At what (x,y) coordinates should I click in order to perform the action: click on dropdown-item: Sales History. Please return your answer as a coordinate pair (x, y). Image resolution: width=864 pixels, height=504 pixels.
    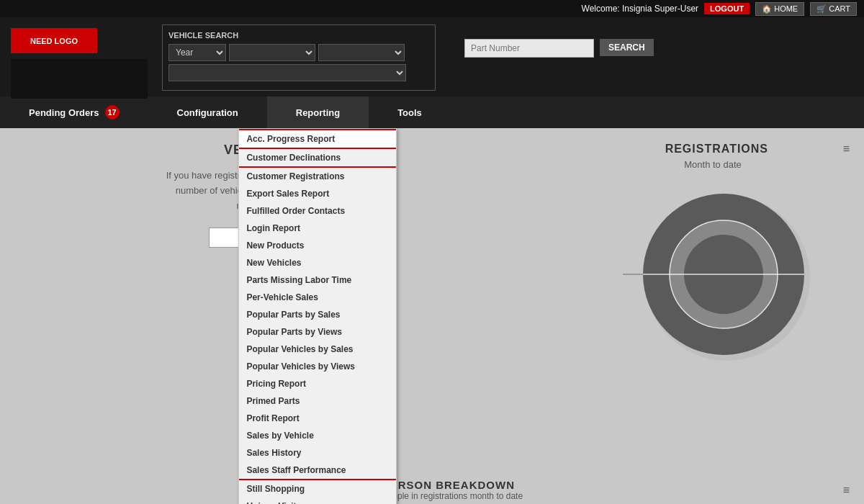
    Looking at the image, I should click on (318, 453).